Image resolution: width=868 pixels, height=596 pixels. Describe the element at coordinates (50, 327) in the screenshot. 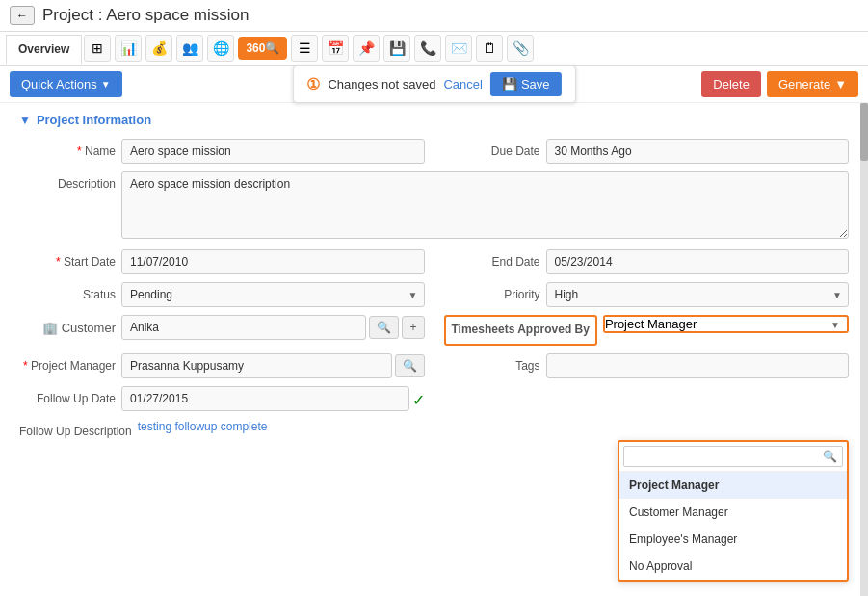

I see `customer-icon: 🏢` at that location.